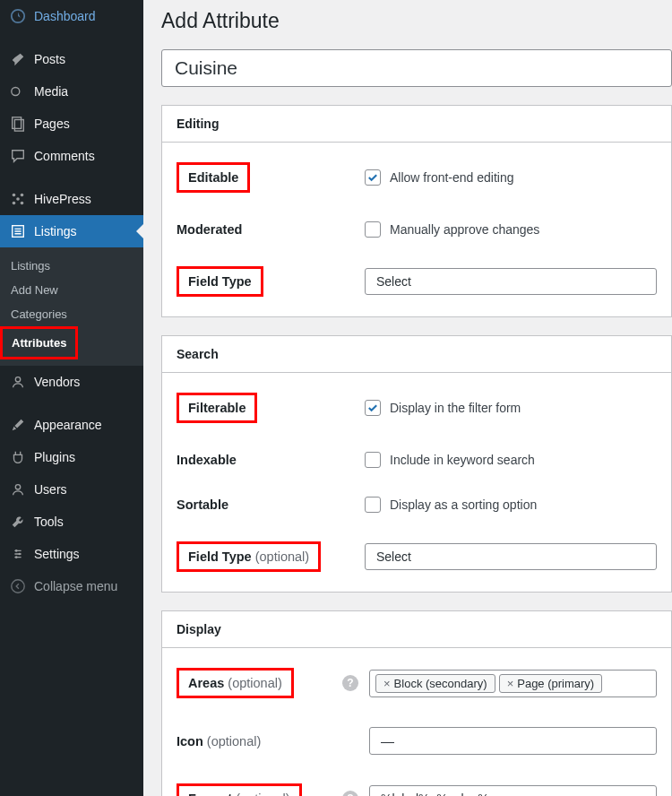 This screenshot has width=672, height=796. I want to click on sortable-checkbox, so click(373, 505).